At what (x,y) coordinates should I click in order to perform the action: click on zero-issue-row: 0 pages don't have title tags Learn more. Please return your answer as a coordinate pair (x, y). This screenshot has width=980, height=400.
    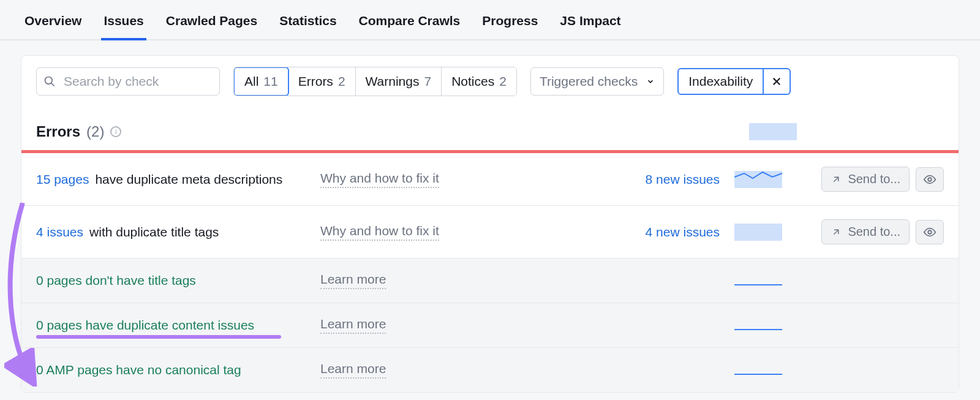
    Looking at the image, I should click on (490, 281).